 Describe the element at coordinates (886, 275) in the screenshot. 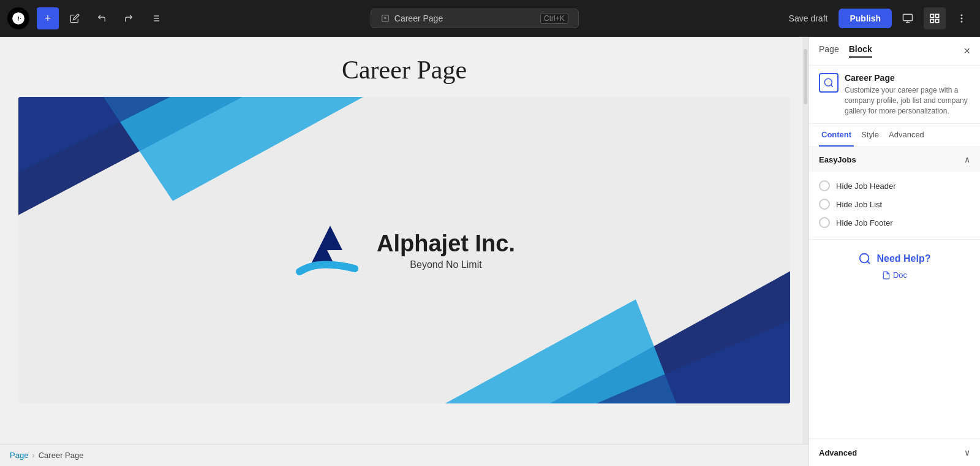

I see `doc-icon` at that location.